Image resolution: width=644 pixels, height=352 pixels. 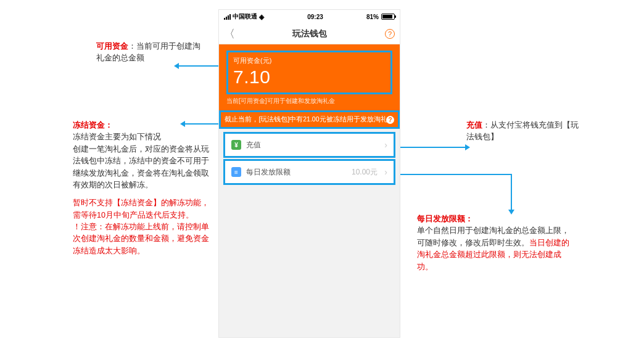 What do you see at coordinates (310, 34) in the screenshot?
I see `page-title: 玩法钱包` at bounding box center [310, 34].